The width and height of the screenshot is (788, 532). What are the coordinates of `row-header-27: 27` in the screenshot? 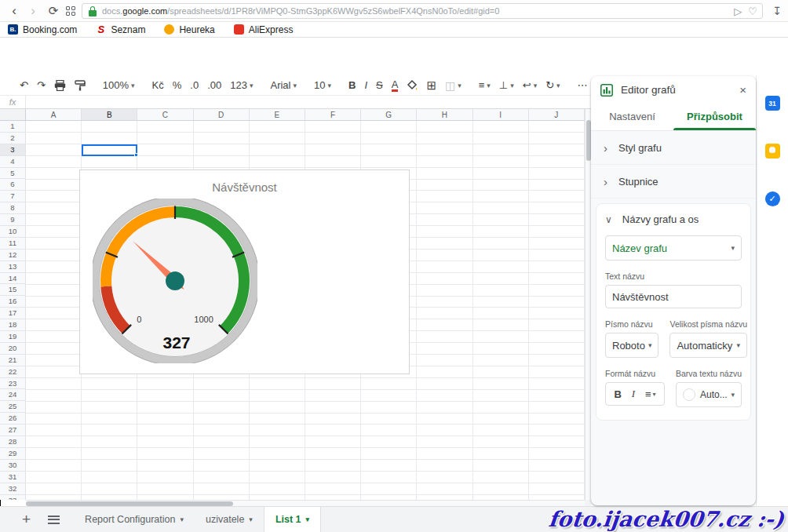 It's located at (13, 430).